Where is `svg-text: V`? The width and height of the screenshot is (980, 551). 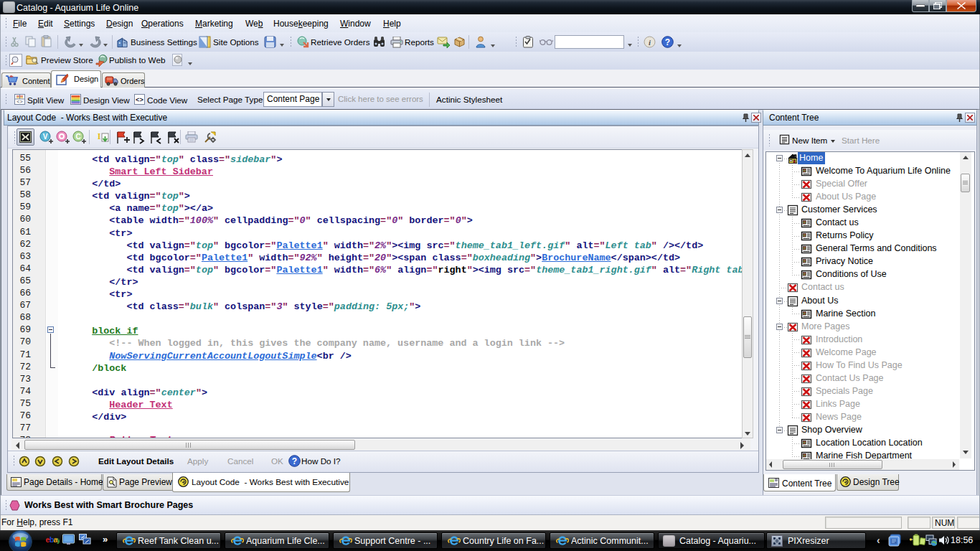 svg-text: V is located at coordinates (46, 136).